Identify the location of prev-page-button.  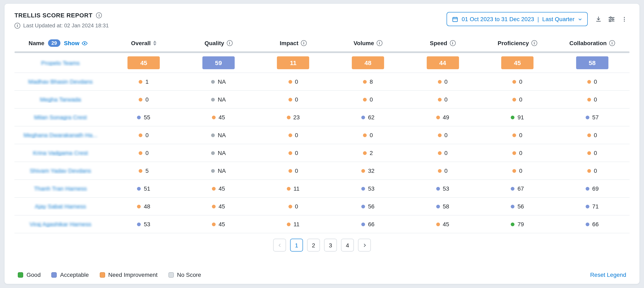
(280, 245).